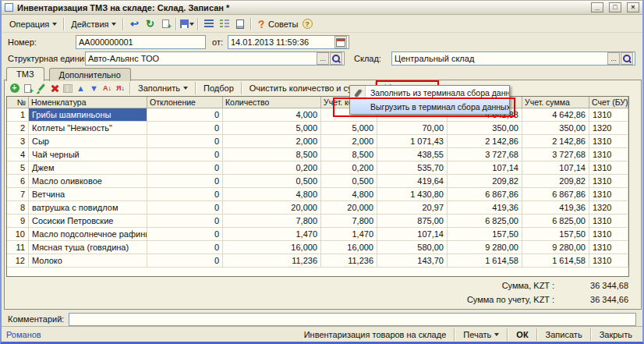 This screenshot has width=644, height=344. What do you see at coordinates (94, 89) in the screenshot?
I see `move-down-button: ▼` at bounding box center [94, 89].